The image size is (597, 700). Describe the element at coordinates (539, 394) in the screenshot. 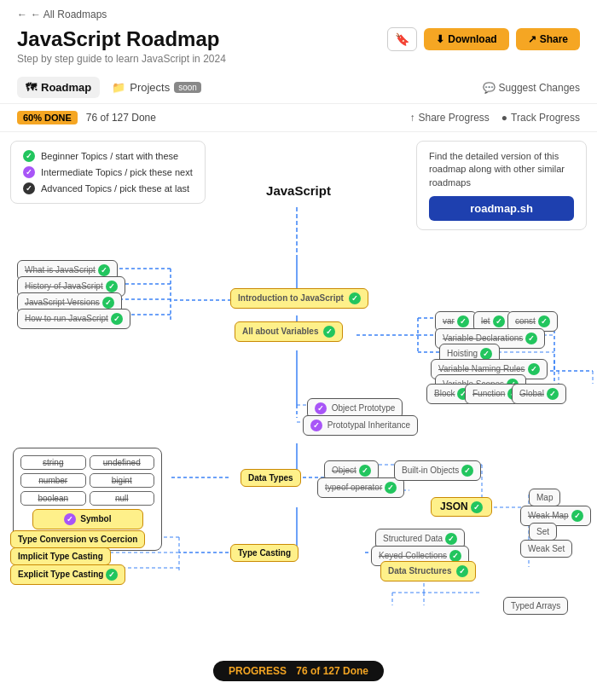

I see `node-global-scope: Global✓` at that location.